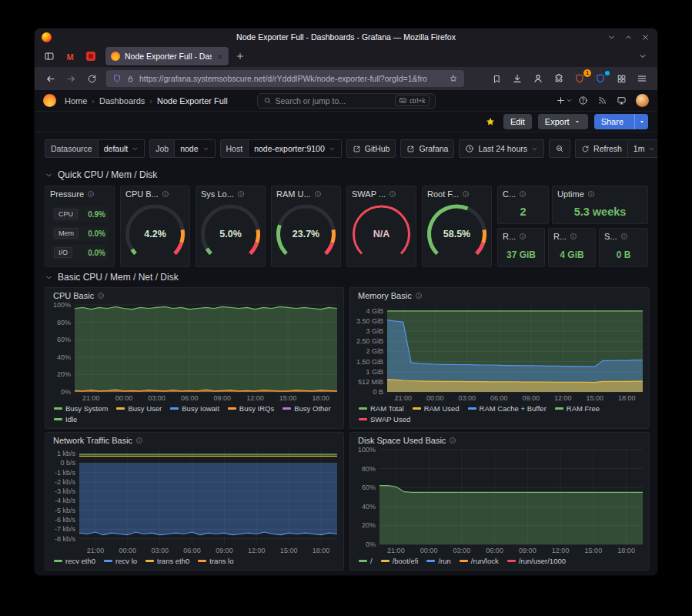  I want to click on legend-item: trans lo, so click(216, 561).